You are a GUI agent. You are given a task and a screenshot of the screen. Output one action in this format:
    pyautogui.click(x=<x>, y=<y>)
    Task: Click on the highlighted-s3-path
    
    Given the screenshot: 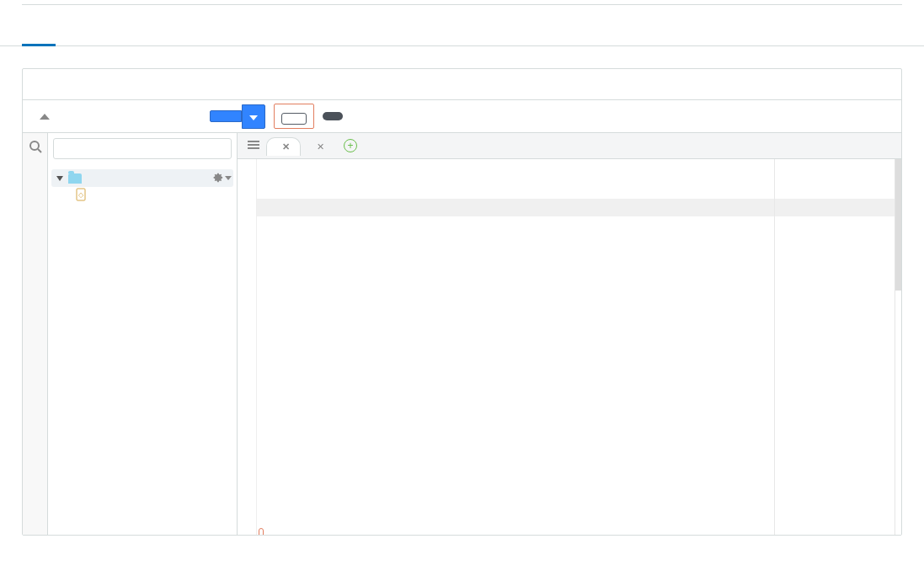 What is the action you would take?
    pyautogui.click(x=261, y=531)
    